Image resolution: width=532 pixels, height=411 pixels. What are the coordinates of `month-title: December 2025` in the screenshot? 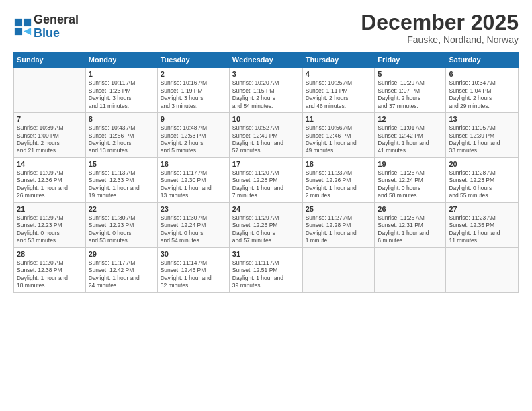 It's located at (439, 23).